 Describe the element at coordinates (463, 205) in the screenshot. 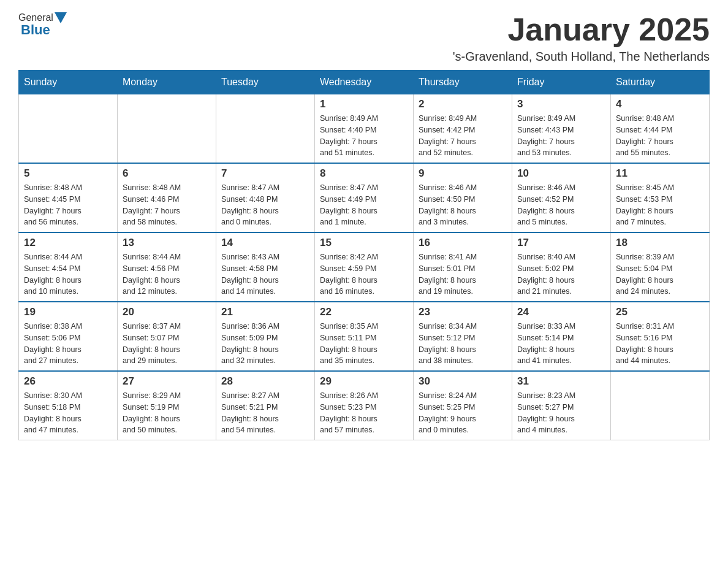

I see `day-info: Sunrise: 8:46 AM Sunset: 4:50 PM Dayligh…` at that location.